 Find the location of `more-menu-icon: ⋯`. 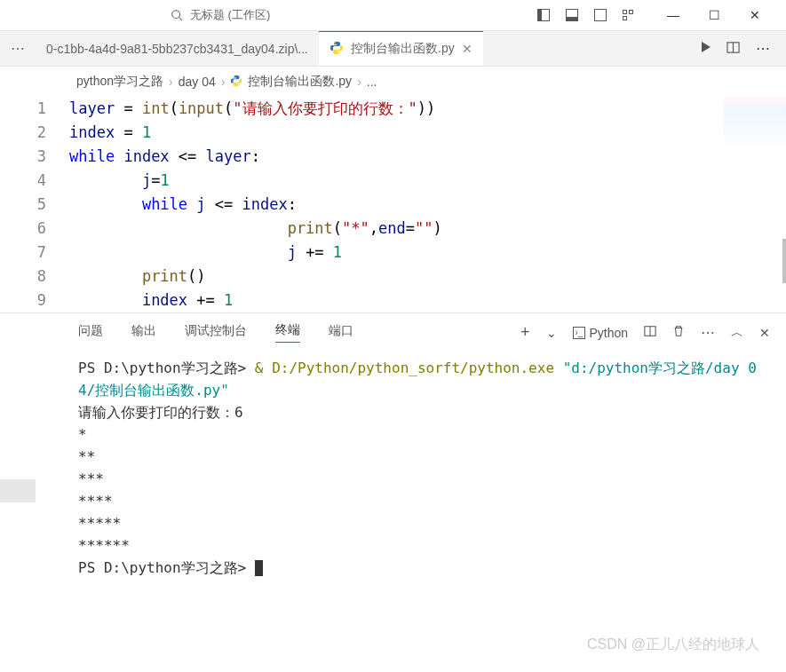

more-menu-icon: ⋯ is located at coordinates (18, 48).